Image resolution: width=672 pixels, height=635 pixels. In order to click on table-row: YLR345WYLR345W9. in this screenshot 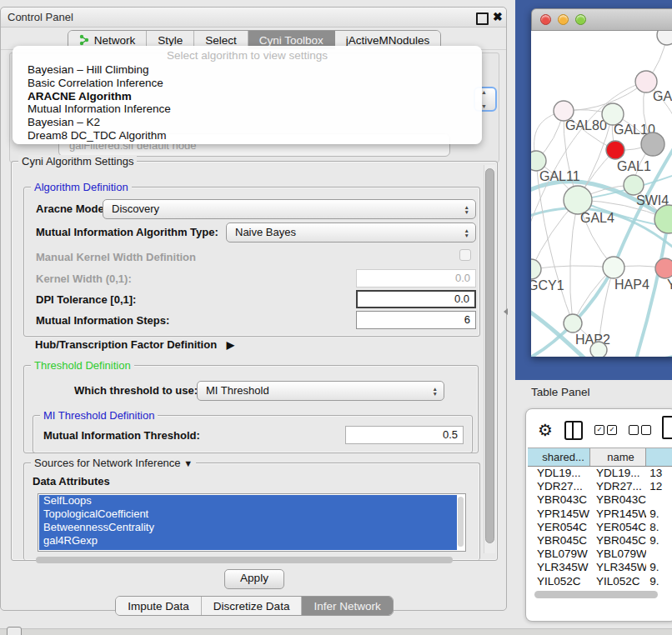, I will do `click(600, 568)`.